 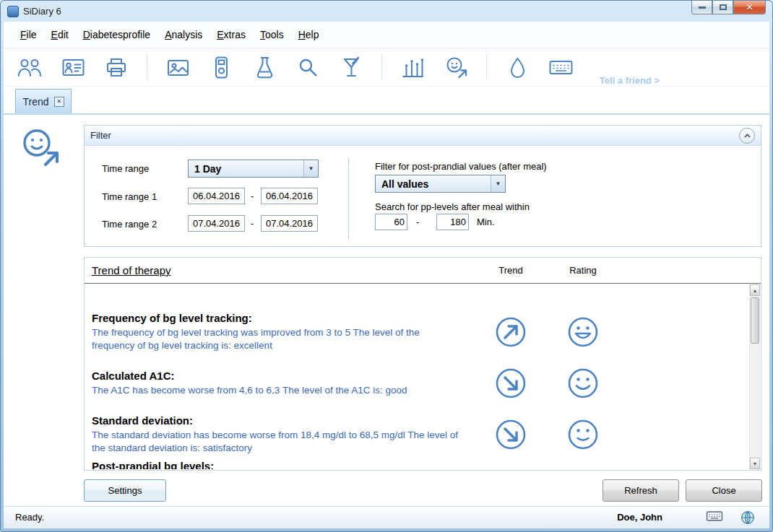 I want to click on tab-trend: Trend ✕, so click(x=43, y=101).